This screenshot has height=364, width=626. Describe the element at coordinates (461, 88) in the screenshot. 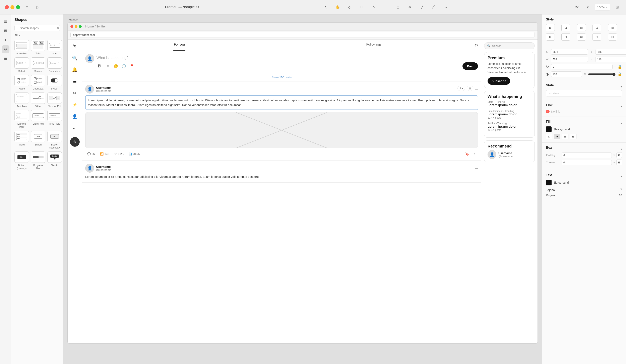

I see `format-font-button: Aa` at that location.